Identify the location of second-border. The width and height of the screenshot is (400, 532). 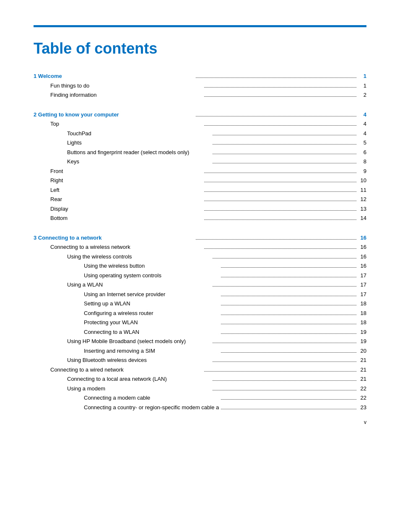
(200, 27).